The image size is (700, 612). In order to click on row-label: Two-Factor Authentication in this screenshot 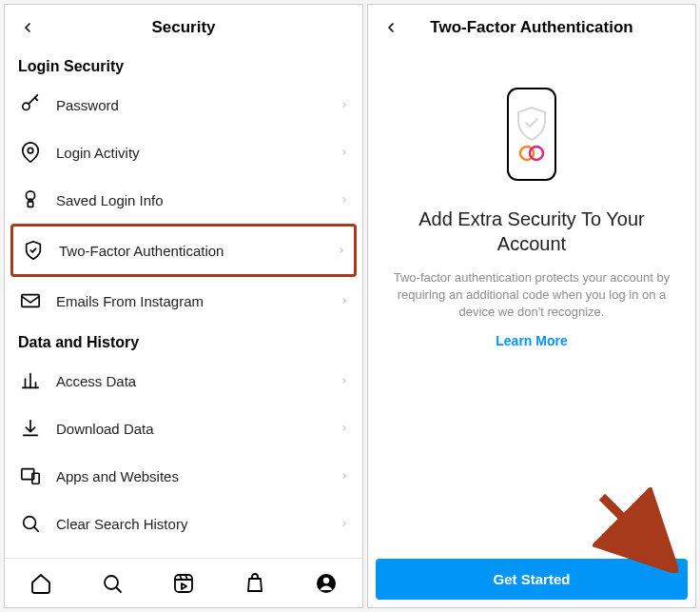, I will do `click(198, 251)`.